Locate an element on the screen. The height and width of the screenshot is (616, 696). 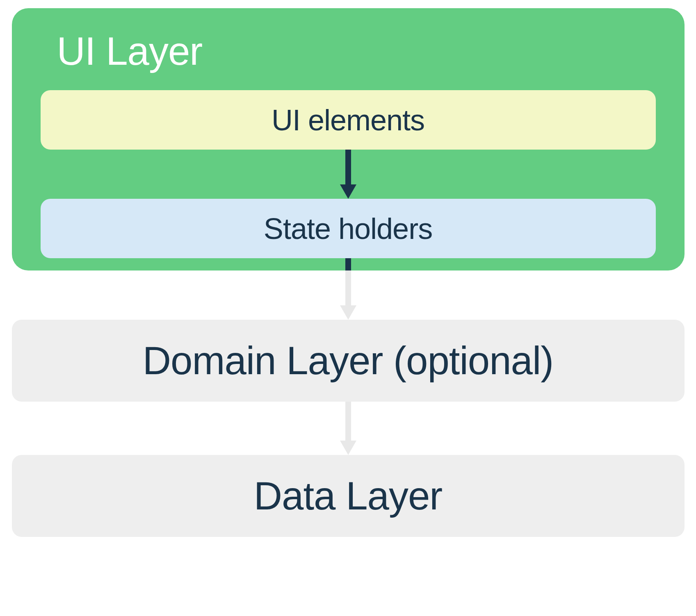
domain-layer-box: Domain Layer (optional) is located at coordinates (348, 361).